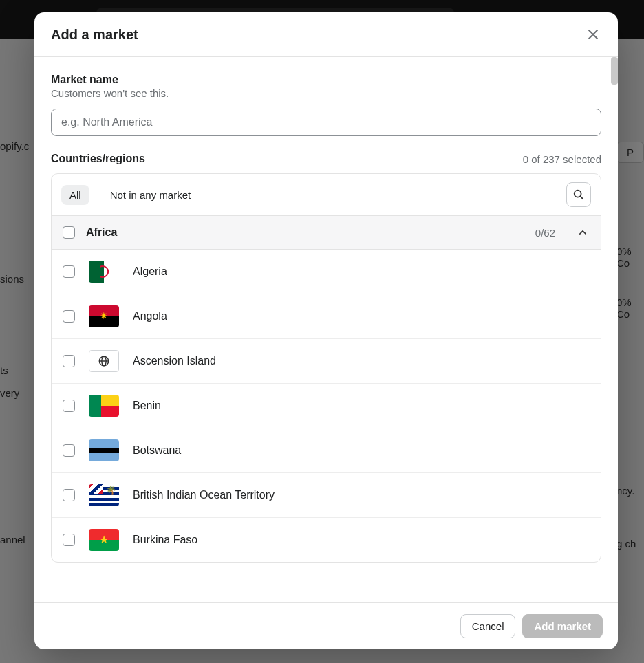  What do you see at coordinates (562, 160) in the screenshot?
I see `countries-selected-count: 0 of 237 selected` at bounding box center [562, 160].